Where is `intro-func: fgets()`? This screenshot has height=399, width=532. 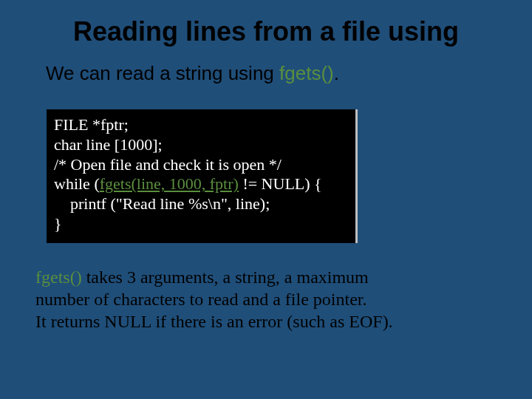 intro-func: fgets() is located at coordinates (307, 73).